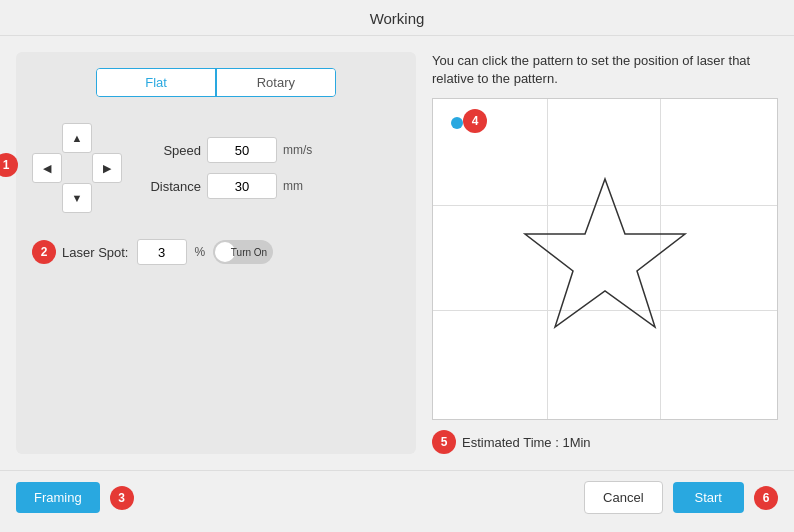 The width and height of the screenshot is (794, 532). Describe the element at coordinates (766, 498) in the screenshot. I see `badge-6: 6` at that location.